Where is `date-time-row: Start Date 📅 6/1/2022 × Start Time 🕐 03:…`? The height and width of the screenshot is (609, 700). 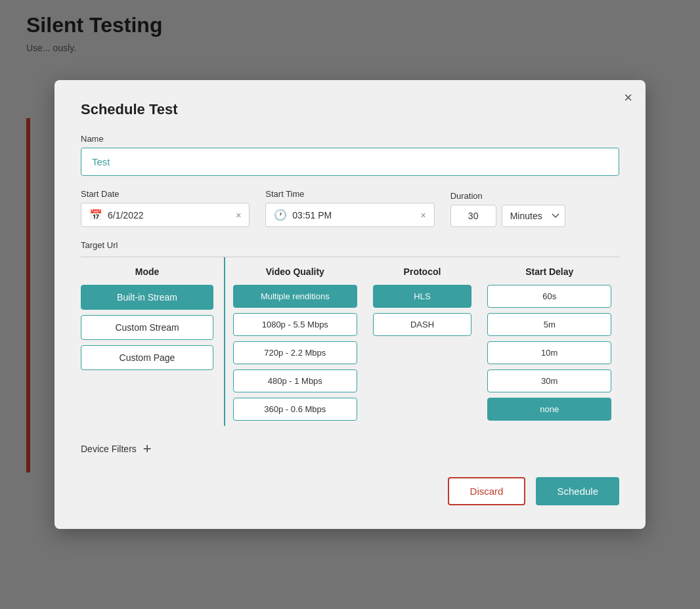 date-time-row: Start Date 📅 6/1/2022 × Start Time 🕐 03:… is located at coordinates (350, 208).